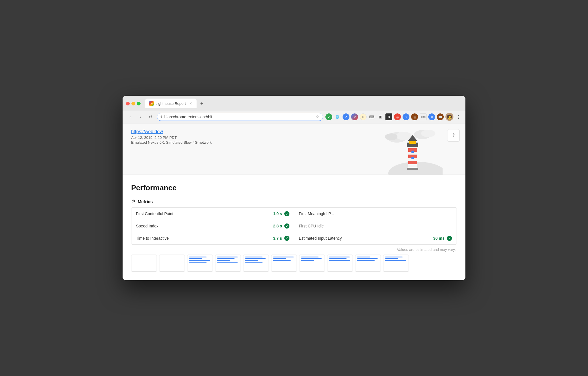  Describe the element at coordinates (366, 238) in the screenshot. I see `metric-name-eil: Estimated Input Latency` at that location.